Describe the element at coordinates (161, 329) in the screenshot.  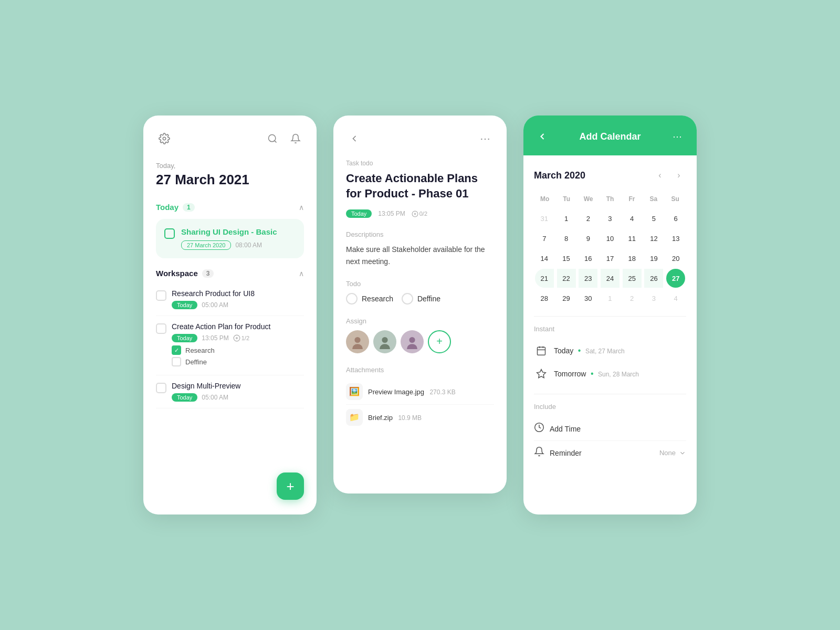
I see `task2-checkbox` at that location.